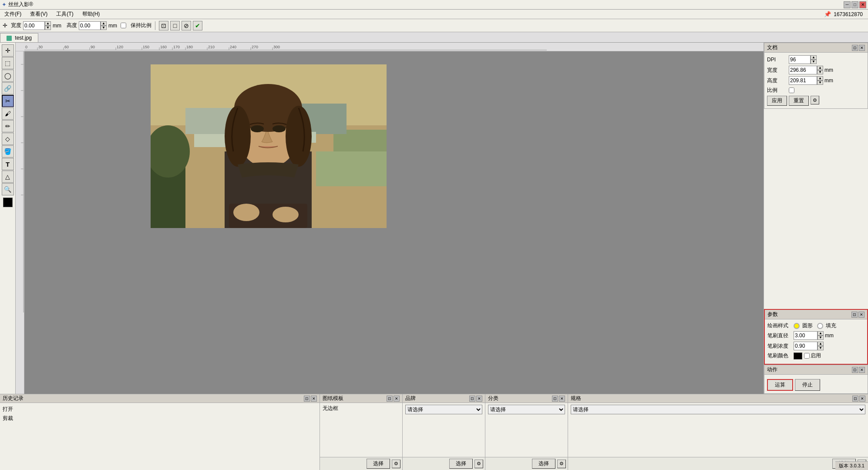 Image resolution: width=868 pixels, height=470 pixels. Describe the element at coordinates (37, 26) in the screenshot. I see `width-spinner: ▲ ▼` at that location.